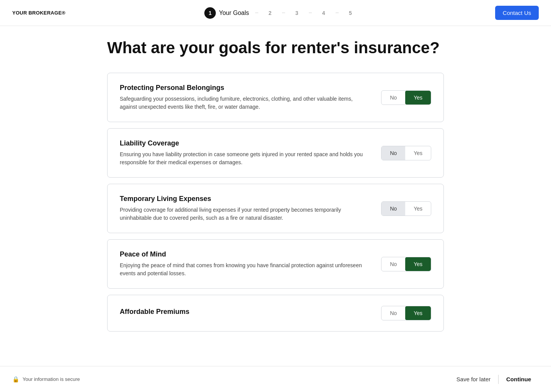  What do you see at coordinates (393, 153) in the screenshot?
I see `no-button-liability-coverage: No` at bounding box center [393, 153].